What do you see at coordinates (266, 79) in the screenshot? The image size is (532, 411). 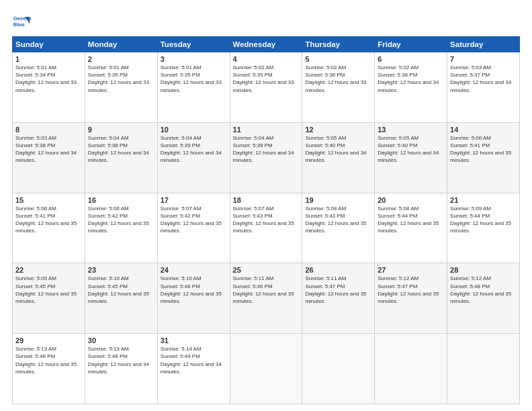 I see `day-info: Sunrise: 5:02 AMSunset: 5:35 PMDaylight:…` at bounding box center [266, 79].